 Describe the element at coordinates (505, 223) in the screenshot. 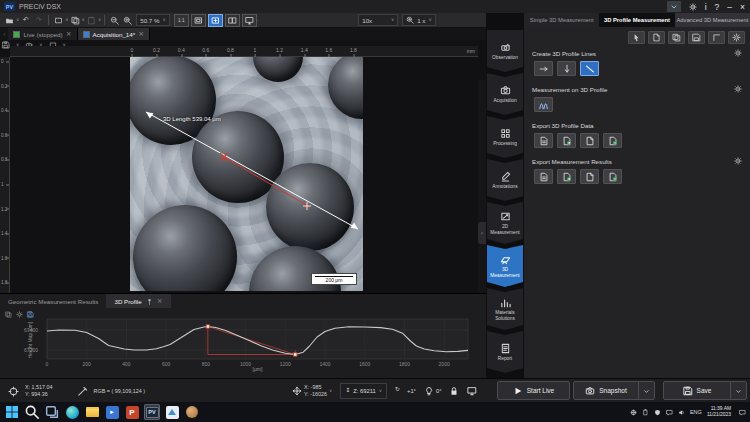

I see `workflow-step-2d-measurement: 2D Measurement` at that location.